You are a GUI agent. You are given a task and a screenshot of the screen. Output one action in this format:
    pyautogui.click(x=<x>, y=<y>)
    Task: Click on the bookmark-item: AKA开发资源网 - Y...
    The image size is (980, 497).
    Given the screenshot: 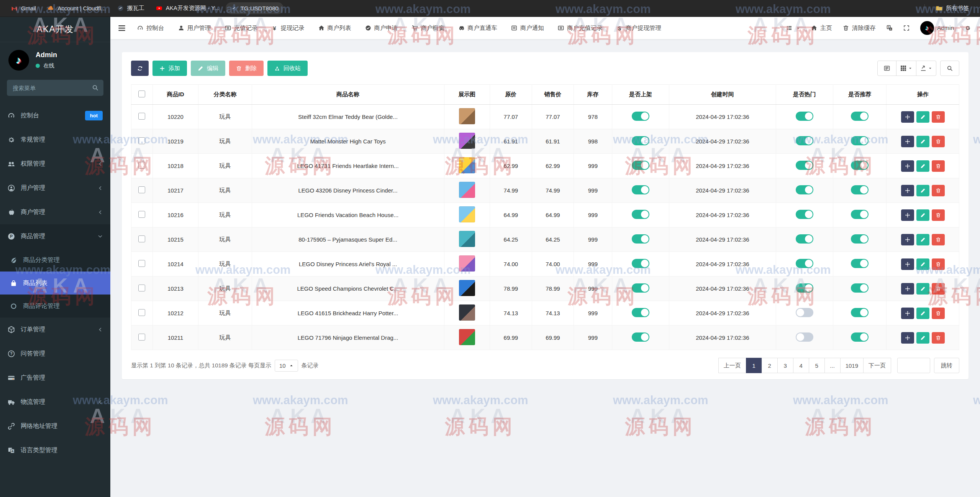 What is the action you would take?
    pyautogui.click(x=188, y=8)
    